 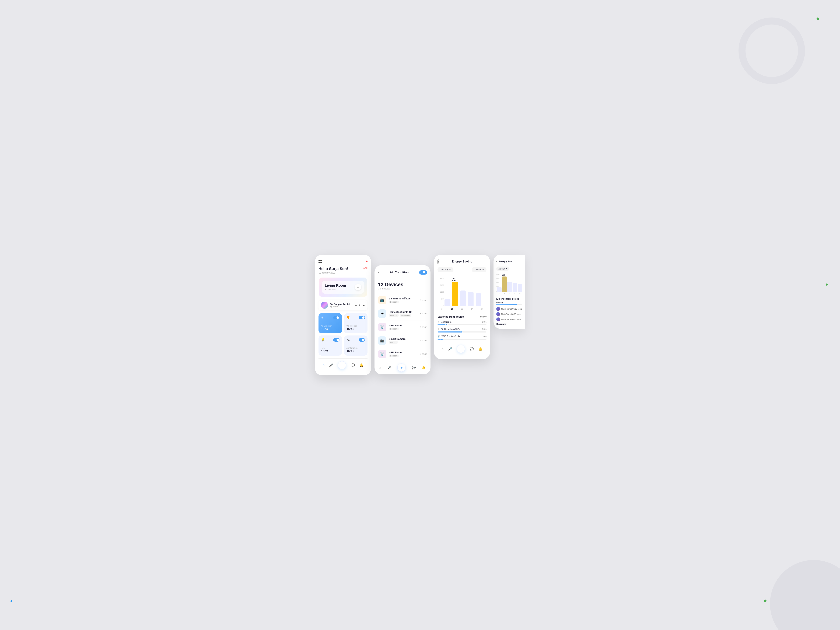 I want to click on decorative-dot-green-top, so click(x=818, y=19).